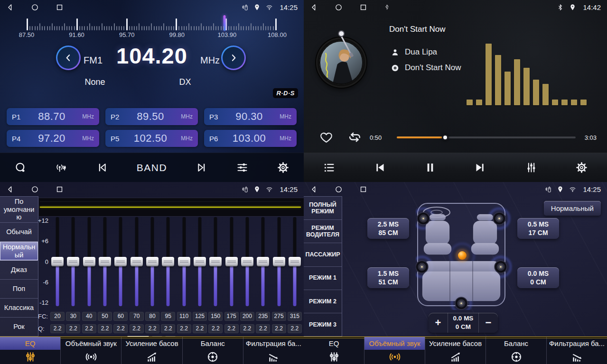 Image resolution: width=607 pixels, height=364 pixels. Describe the element at coordinates (323, 325) in the screenshot. I see `mode-item: РЕЖИМ 3` at that location.